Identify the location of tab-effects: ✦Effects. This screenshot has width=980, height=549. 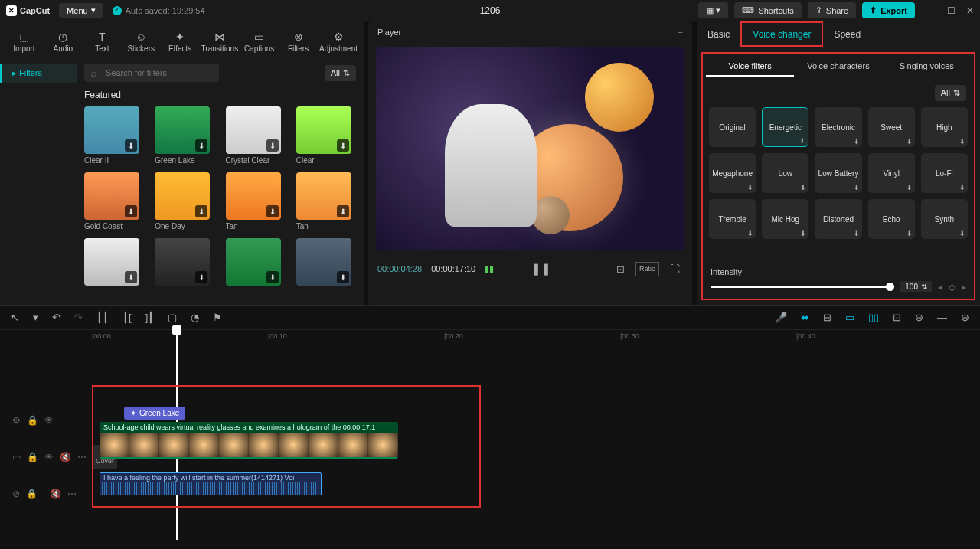
(181, 41).